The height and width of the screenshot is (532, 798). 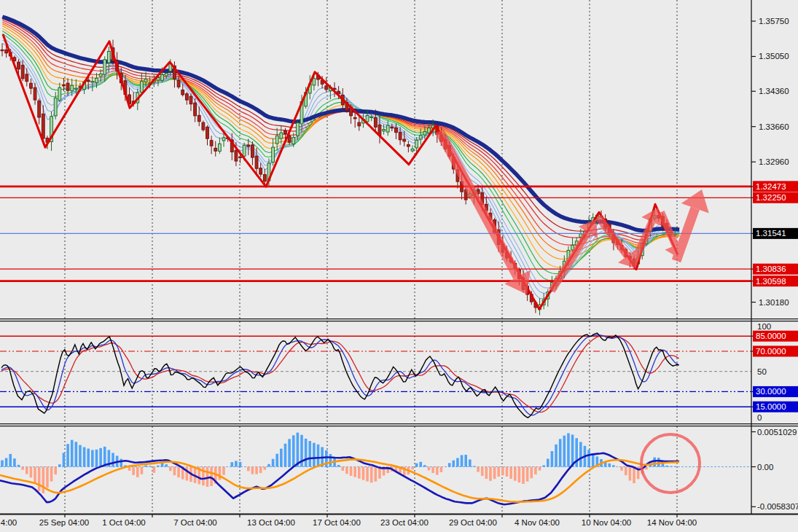 What do you see at coordinates (340, 375) in the screenshot?
I see `oscillator-mid-line` at bounding box center [340, 375].